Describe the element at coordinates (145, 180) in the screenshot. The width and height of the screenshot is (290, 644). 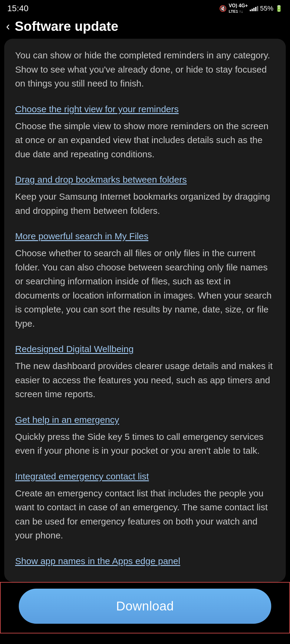
I see `section-title-bookmarks-drag: Drag and drop bookmarks between folders` at that location.